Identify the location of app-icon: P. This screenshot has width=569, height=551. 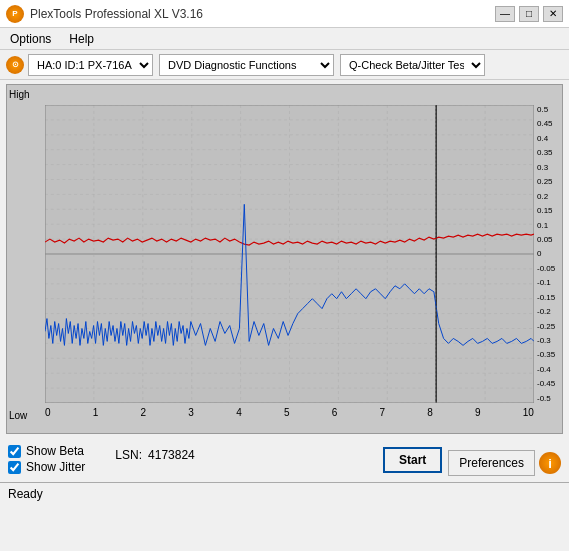
(15, 14).